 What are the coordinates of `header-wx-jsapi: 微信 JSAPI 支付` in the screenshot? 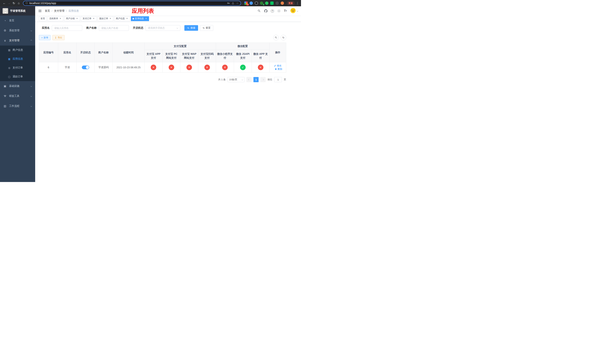 It's located at (243, 56).